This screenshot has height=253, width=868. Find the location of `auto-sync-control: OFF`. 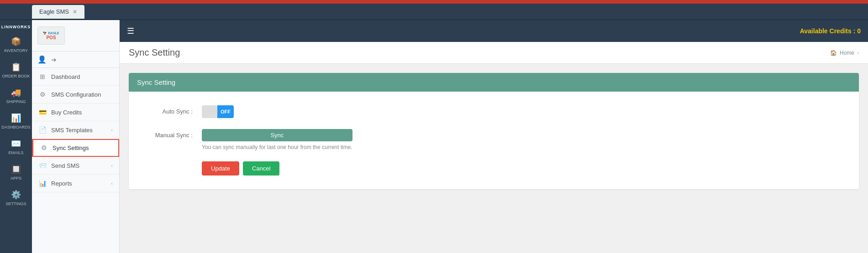

auto-sync-control: OFF is located at coordinates (218, 112).